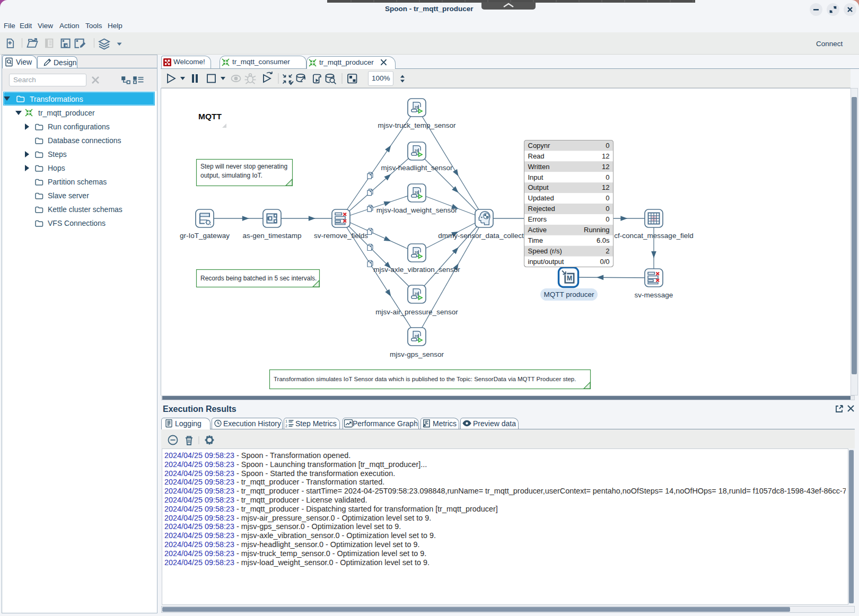  Describe the element at coordinates (542, 209) in the screenshot. I see `svg-text: Rejected` at that location.